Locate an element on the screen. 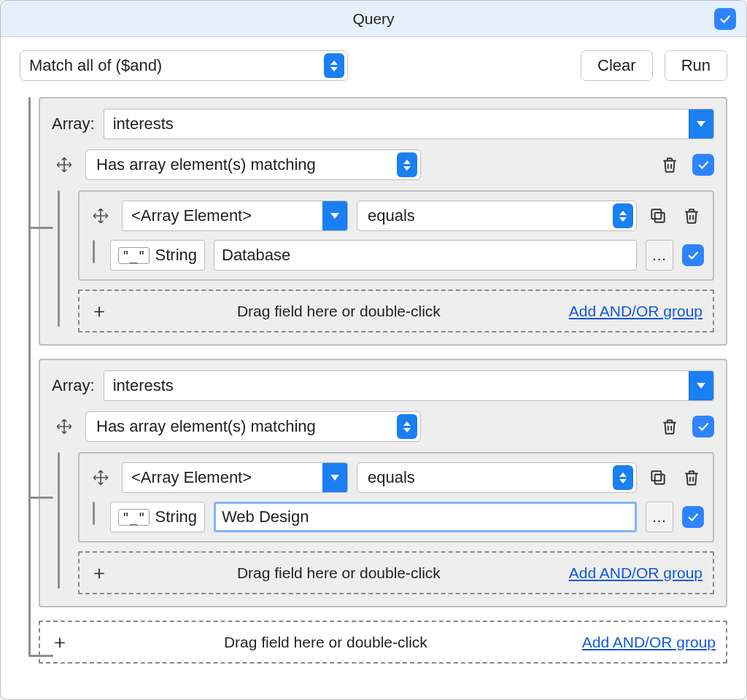 Image resolution: width=747 pixels, height=700 pixels. value-input-text: Web Design is located at coordinates (266, 517).